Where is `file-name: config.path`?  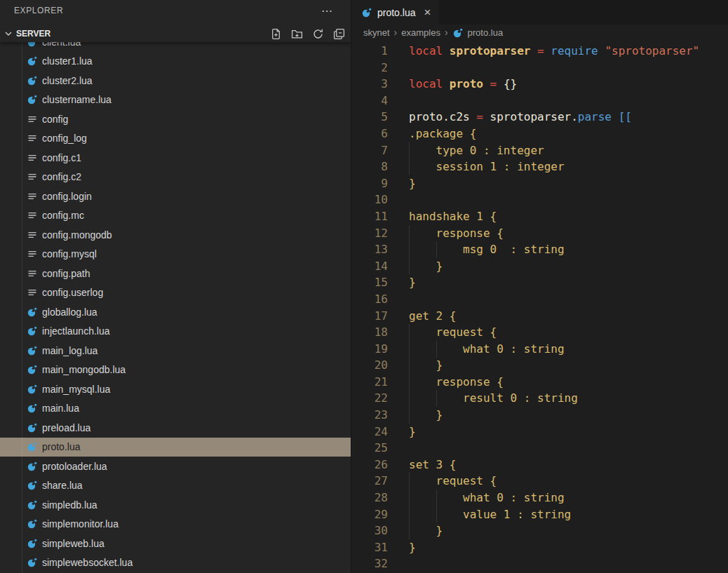 file-name: config.path is located at coordinates (66, 274).